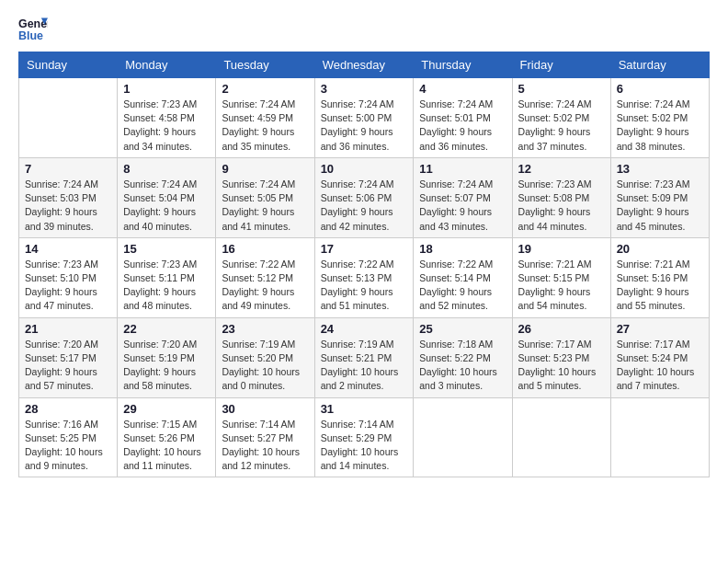 The height and width of the screenshot is (563, 728). Describe the element at coordinates (463, 357) in the screenshot. I see `calendar-day-cell: 25Sunrise: 7:18 AM Sunset: 5:22 PM Dayli…` at that location.